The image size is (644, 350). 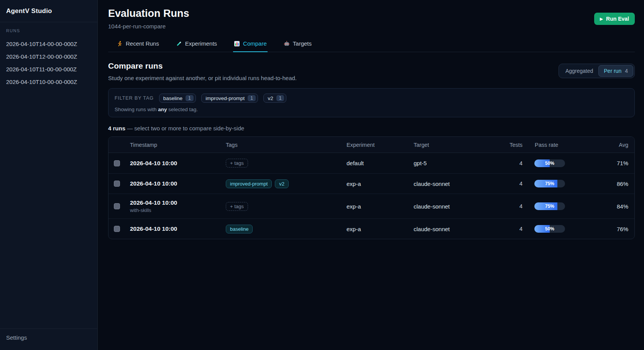 I want to click on toggle-option-per-run: Per run 4, so click(x=616, y=71).